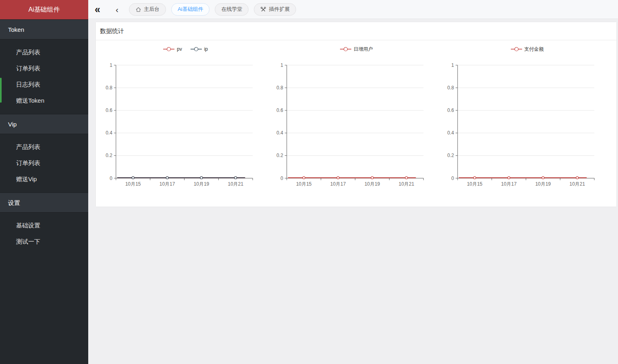 This screenshot has width=618, height=364. What do you see at coordinates (275, 10) in the screenshot?
I see `tab-3: 插件扩展` at bounding box center [275, 10].